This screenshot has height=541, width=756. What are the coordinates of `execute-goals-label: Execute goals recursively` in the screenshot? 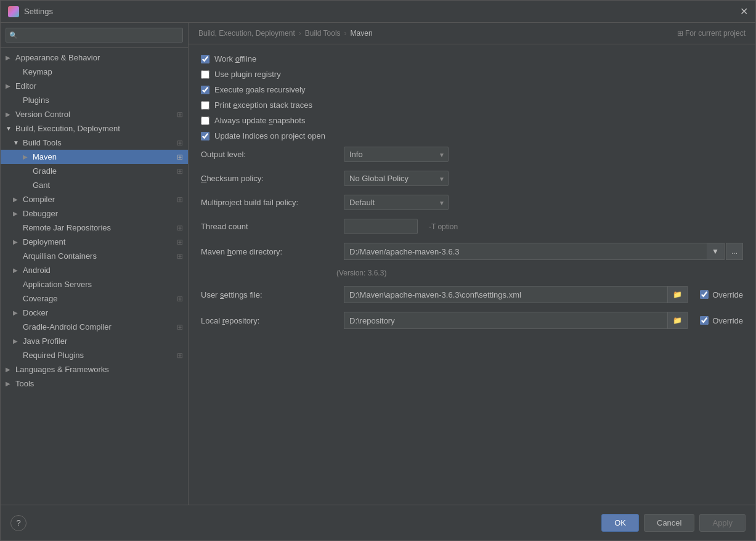 It's located at (260, 90).